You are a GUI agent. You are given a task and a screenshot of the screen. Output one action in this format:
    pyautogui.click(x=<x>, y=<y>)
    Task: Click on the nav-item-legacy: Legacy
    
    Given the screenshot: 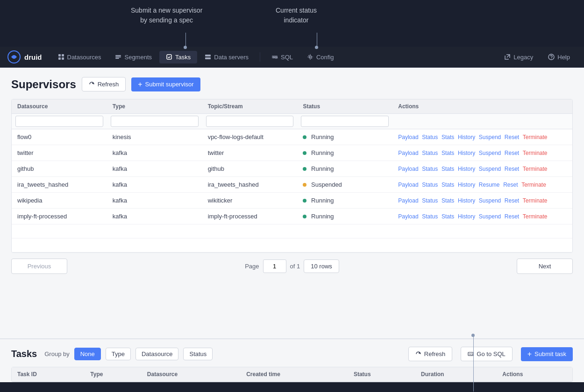 What is the action you would take?
    pyautogui.click(x=519, y=57)
    